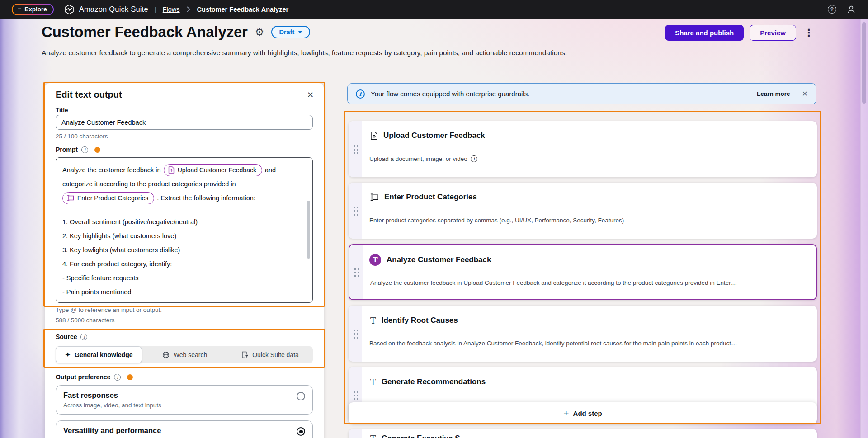  What do you see at coordinates (373, 436) in the screenshot?
I see `text-output-icon: T` at bounding box center [373, 436].